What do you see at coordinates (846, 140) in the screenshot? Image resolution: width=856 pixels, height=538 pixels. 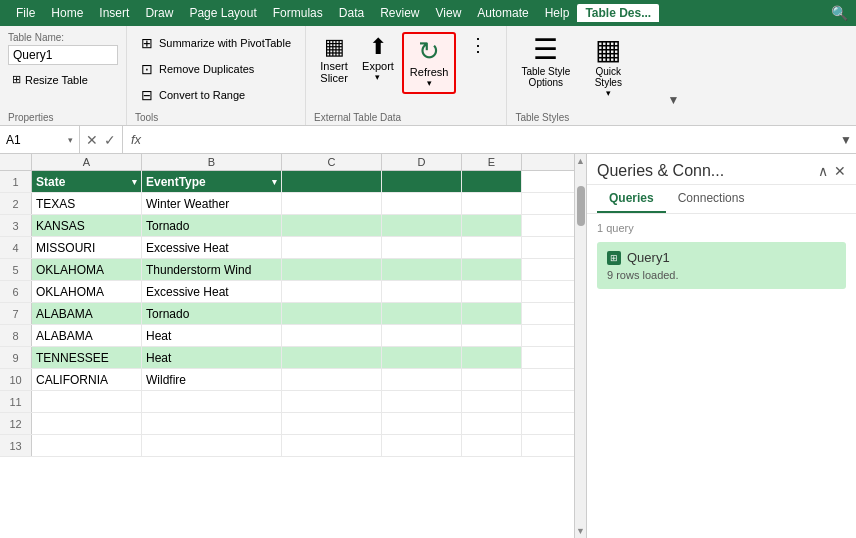 I see `formula-expand-icon: ▼` at bounding box center [846, 140].